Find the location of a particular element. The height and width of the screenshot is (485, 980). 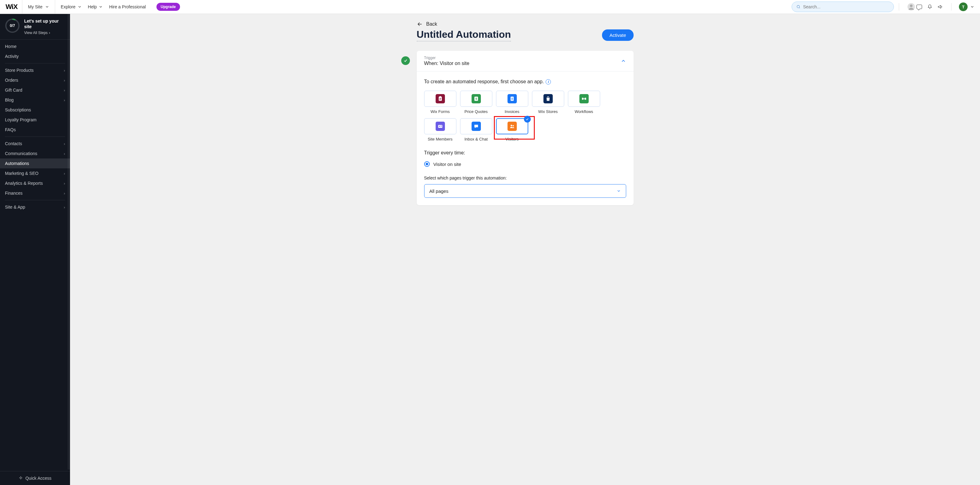

card-header: Trigger When: Visitor on site is located at coordinates (525, 61).